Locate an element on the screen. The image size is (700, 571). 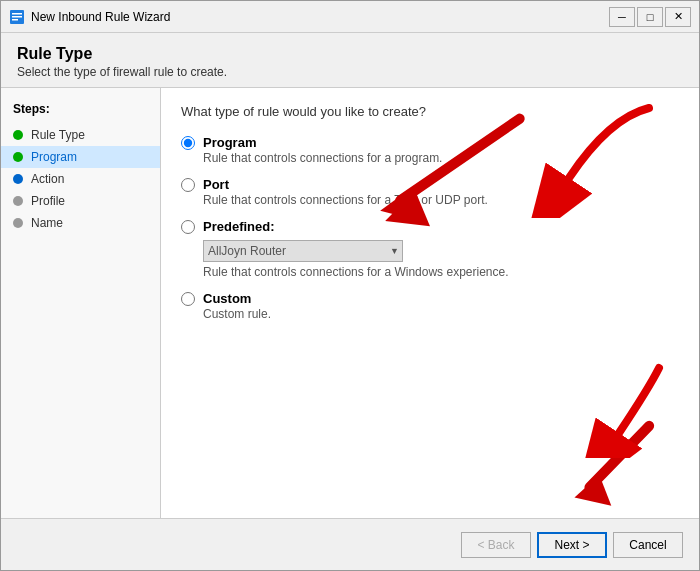
step-dot-name is located at coordinates (18, 223).